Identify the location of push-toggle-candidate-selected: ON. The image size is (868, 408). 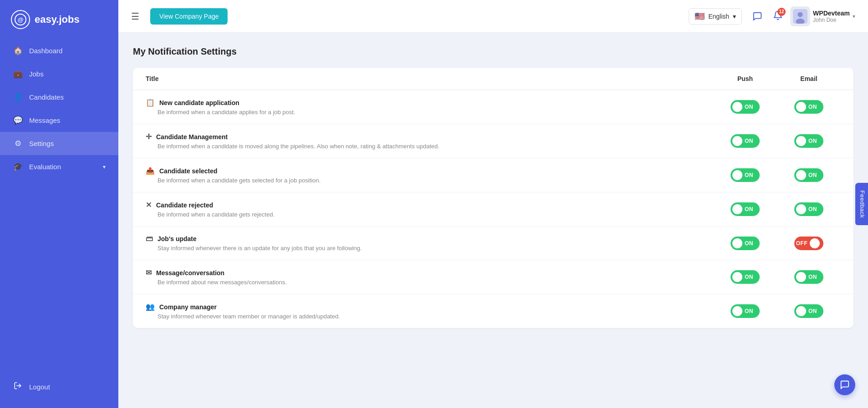
(745, 175).